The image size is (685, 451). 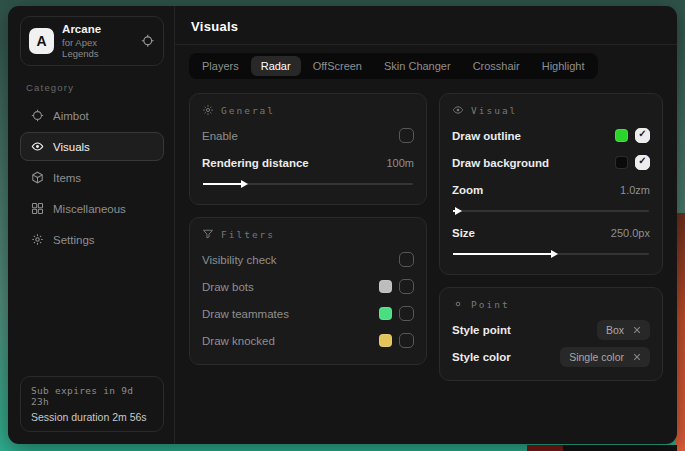 What do you see at coordinates (308, 184) in the screenshot?
I see `rendering-distance-slider` at bounding box center [308, 184].